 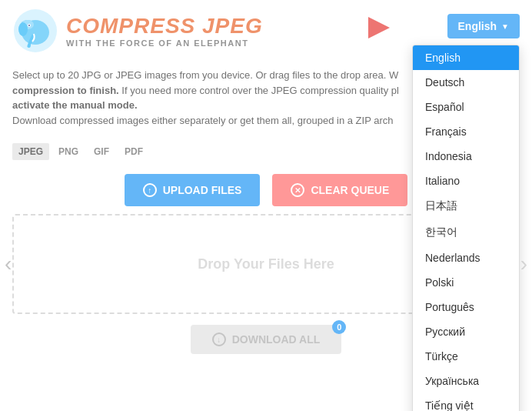 I want to click on lang-option-turkce: Türkçe, so click(x=466, y=356).